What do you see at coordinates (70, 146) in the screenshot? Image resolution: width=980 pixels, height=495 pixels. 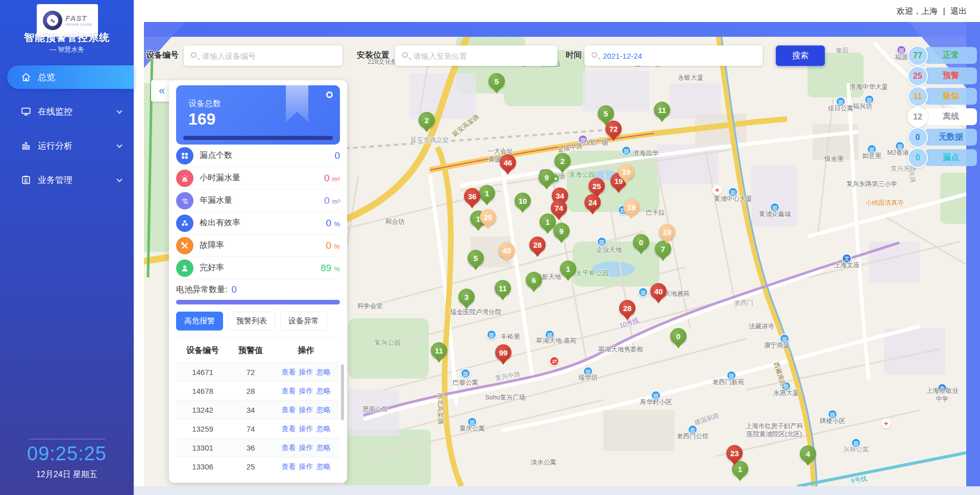 I see `sidebar-item-2: 运行分析` at bounding box center [70, 146].